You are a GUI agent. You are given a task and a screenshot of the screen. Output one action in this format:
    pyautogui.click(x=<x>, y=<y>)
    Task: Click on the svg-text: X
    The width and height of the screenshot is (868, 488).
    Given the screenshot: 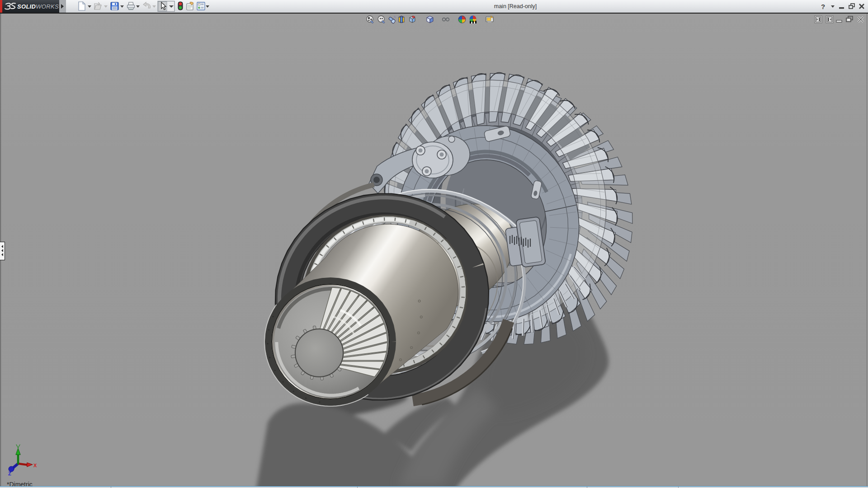 What is the action you would take?
    pyautogui.click(x=35, y=465)
    